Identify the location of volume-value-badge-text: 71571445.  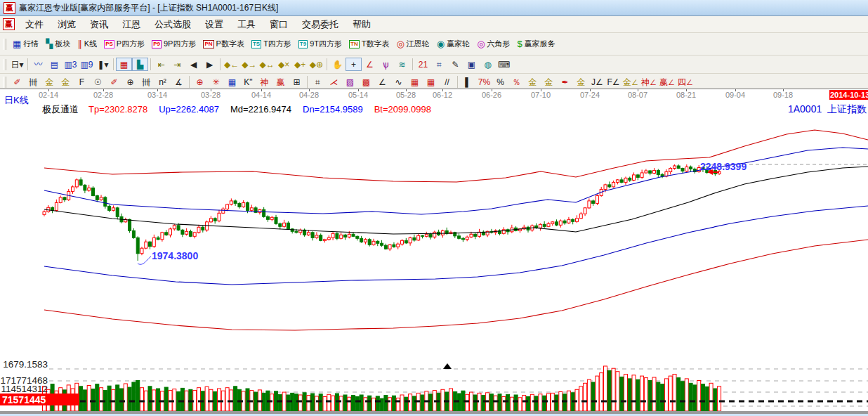
(24, 400).